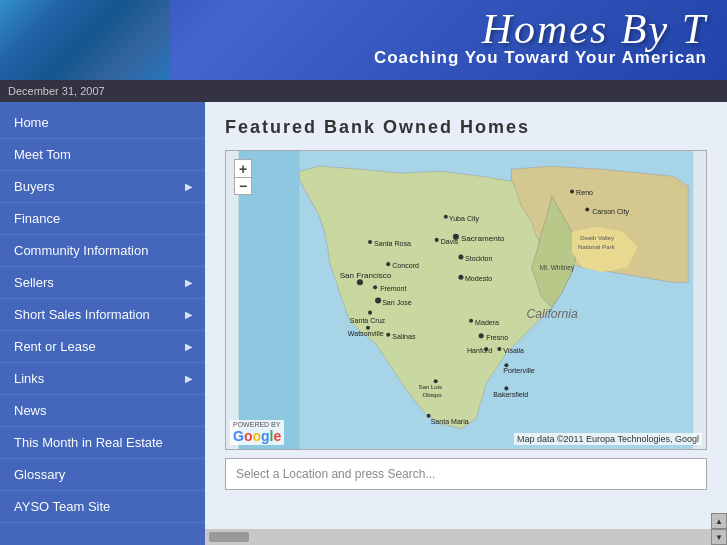 The image size is (727, 545). What do you see at coordinates (88, 442) in the screenshot?
I see `sidebar-item-label-this-month-in-real-estate: This Month in Real Estate` at bounding box center [88, 442].